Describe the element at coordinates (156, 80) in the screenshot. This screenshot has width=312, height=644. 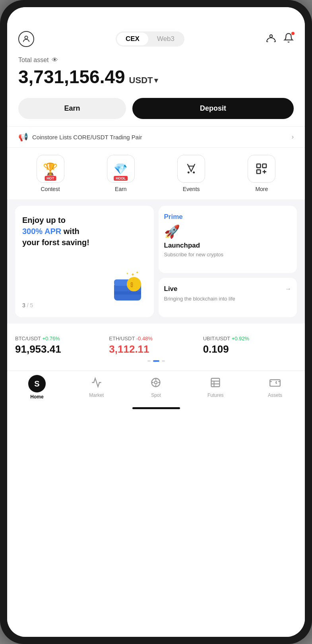
I see `currency-dropdown-icon: ▾` at that location.